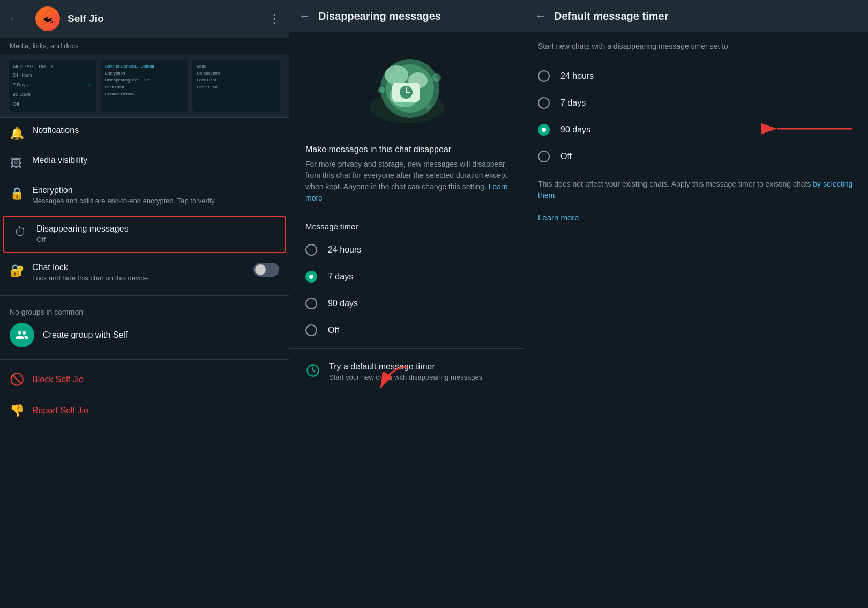 This screenshot has height=608, width=868. I want to click on middle-divider, so click(407, 349).